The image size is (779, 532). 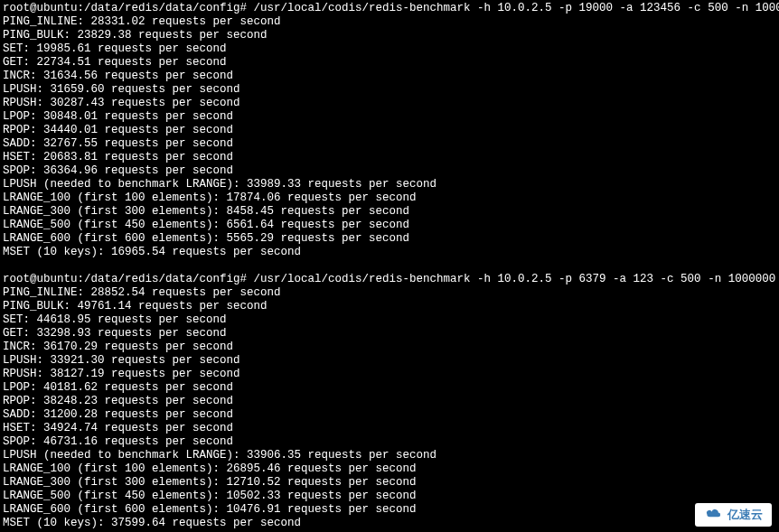 I want to click on result-set-2: SET: 44618.95 requests per second, so click(x=390, y=320).